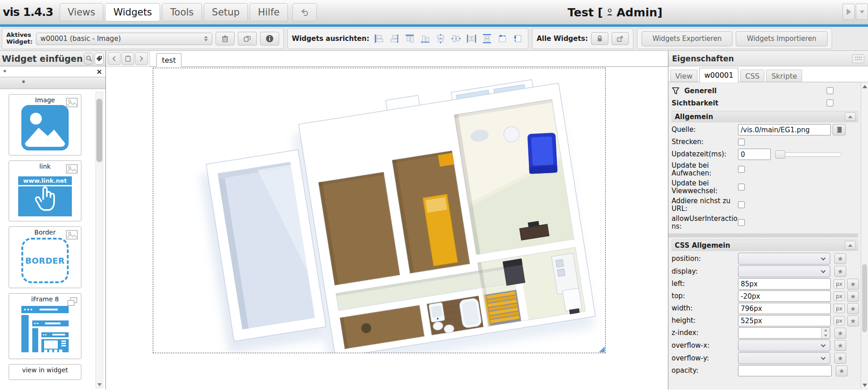 Image resolution: width=868 pixels, height=390 pixels. I want to click on tab-css: CSS, so click(752, 75).